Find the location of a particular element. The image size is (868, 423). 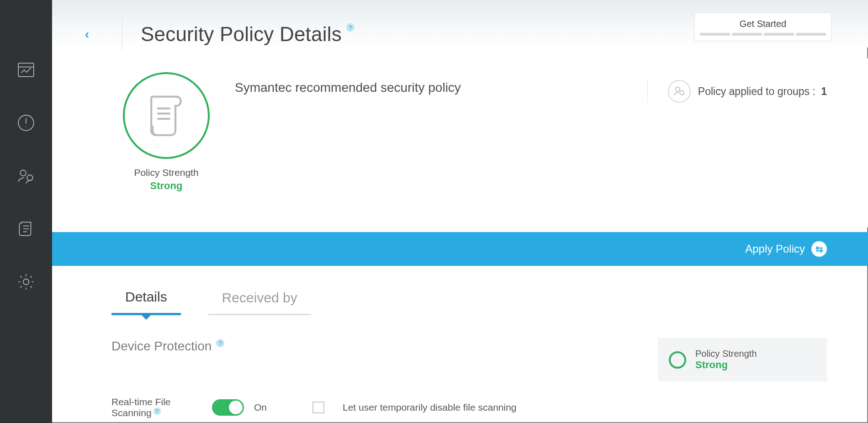

tab-received-by: Received by is located at coordinates (259, 302).